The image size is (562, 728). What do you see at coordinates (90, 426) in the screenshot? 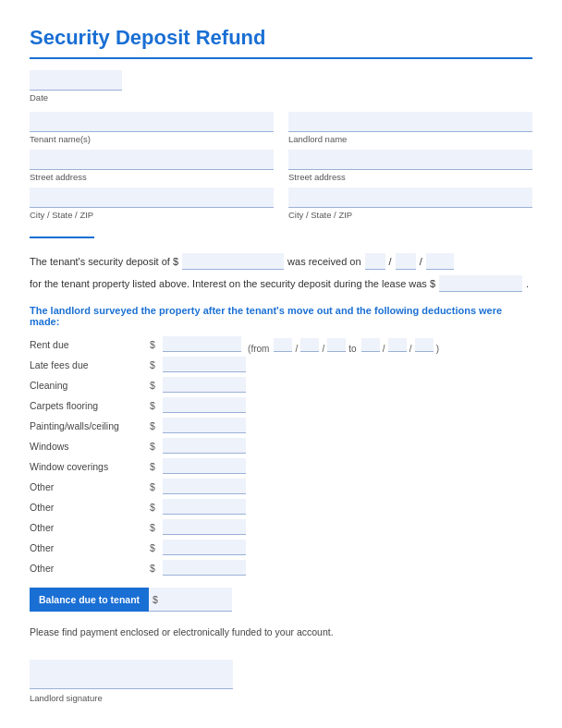
I see `deduction-label-4: Painting/walls/ceiling` at bounding box center [90, 426].